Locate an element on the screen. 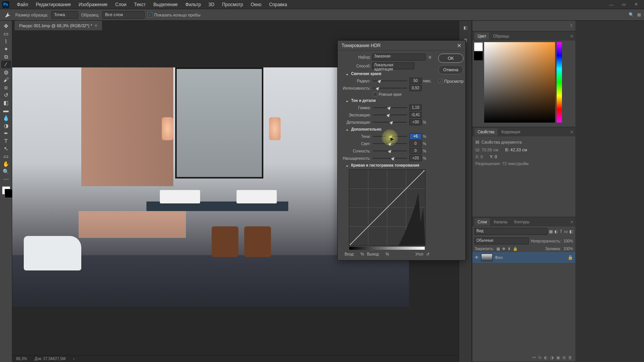 This screenshot has width=644, height=362. layer-row-background: 👁 Фон 🔒 is located at coordinates (524, 257).